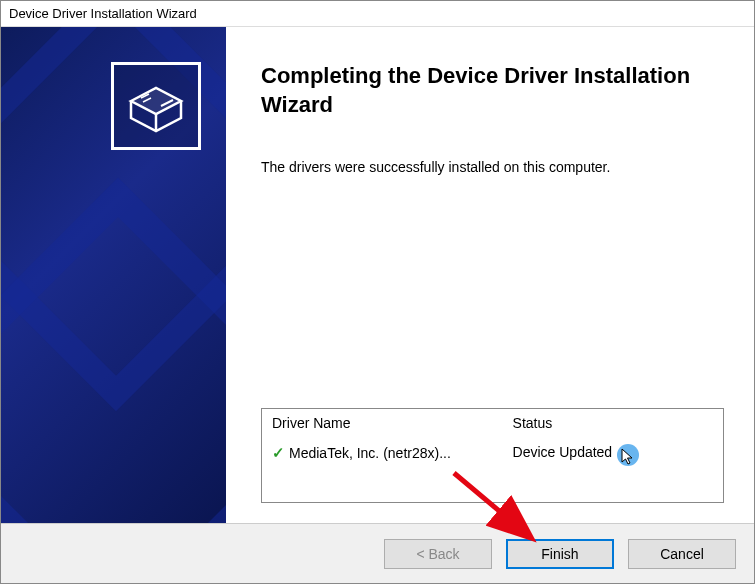 Image resolution: width=755 pixels, height=584 pixels. What do you see at coordinates (613, 452) in the screenshot?
I see `driver-status-cell: Device Updated` at bounding box center [613, 452].